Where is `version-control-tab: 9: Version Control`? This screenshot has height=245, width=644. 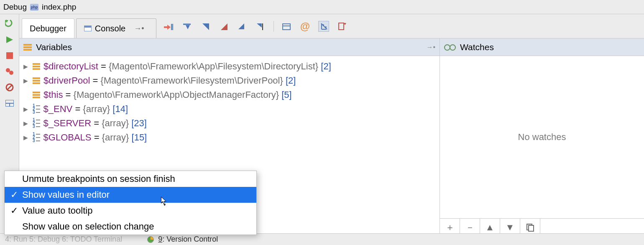 version-control-tab: 9: Version Control is located at coordinates (188, 239).